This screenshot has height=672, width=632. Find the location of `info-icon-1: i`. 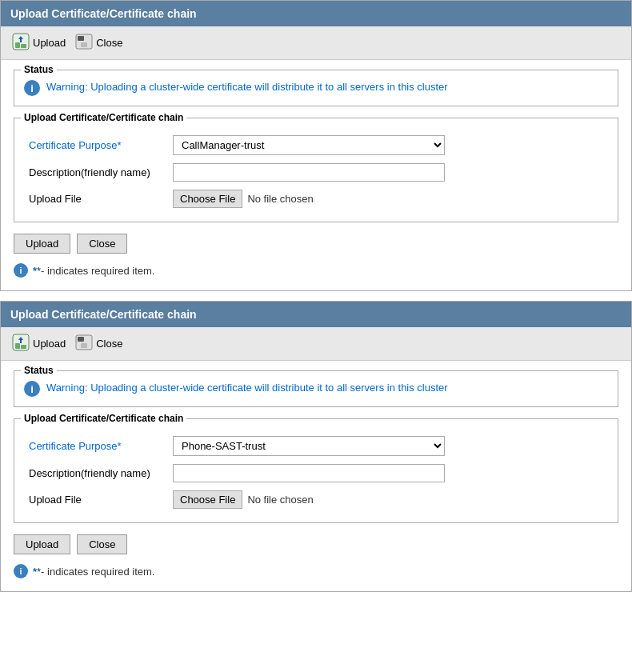

info-icon-1: i is located at coordinates (32, 88).